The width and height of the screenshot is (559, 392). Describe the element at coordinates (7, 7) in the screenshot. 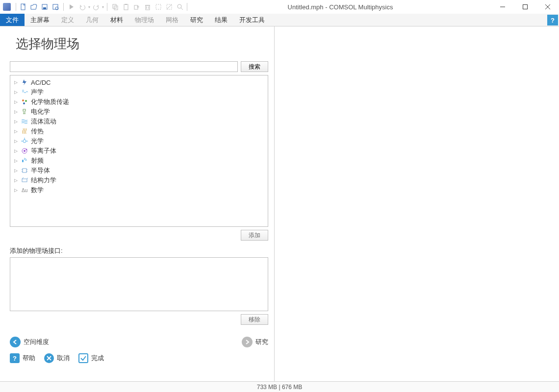

I see `app-icon` at that location.